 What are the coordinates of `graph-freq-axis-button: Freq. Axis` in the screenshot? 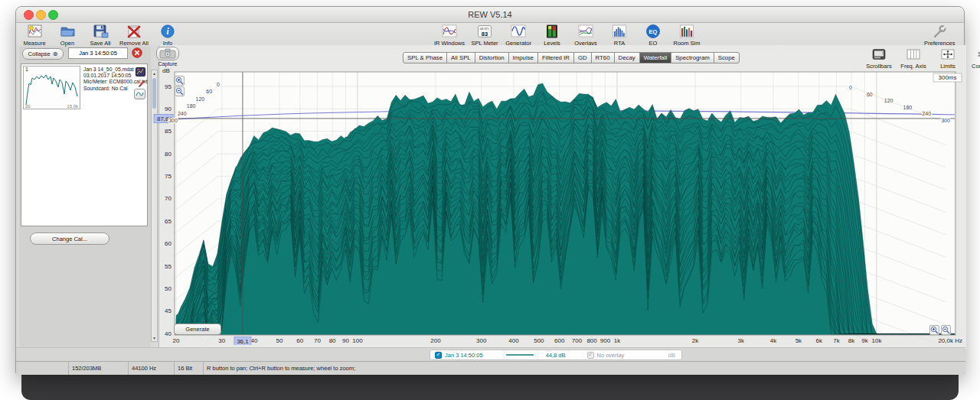 It's located at (913, 58).